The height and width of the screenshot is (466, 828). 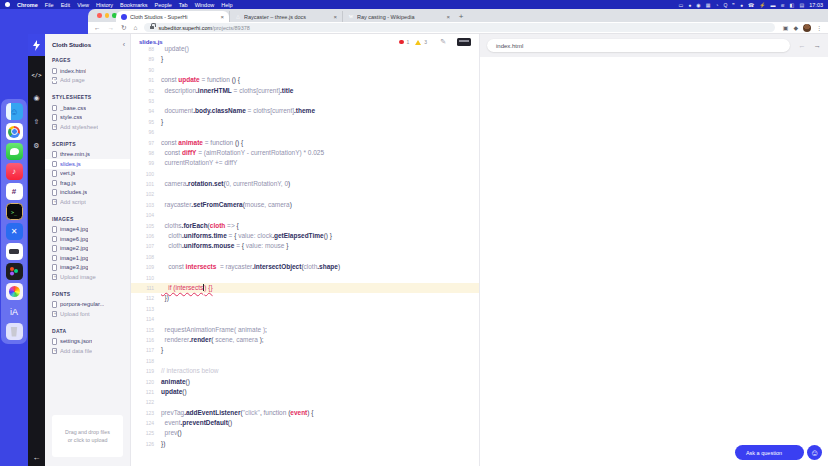 I want to click on collapse-panel-icon: ‹, so click(x=124, y=44).